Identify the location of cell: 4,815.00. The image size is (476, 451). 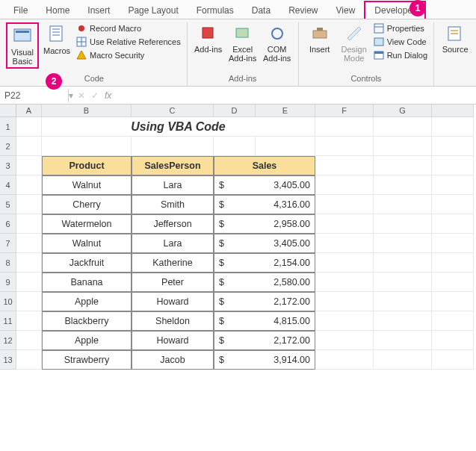
(285, 321).